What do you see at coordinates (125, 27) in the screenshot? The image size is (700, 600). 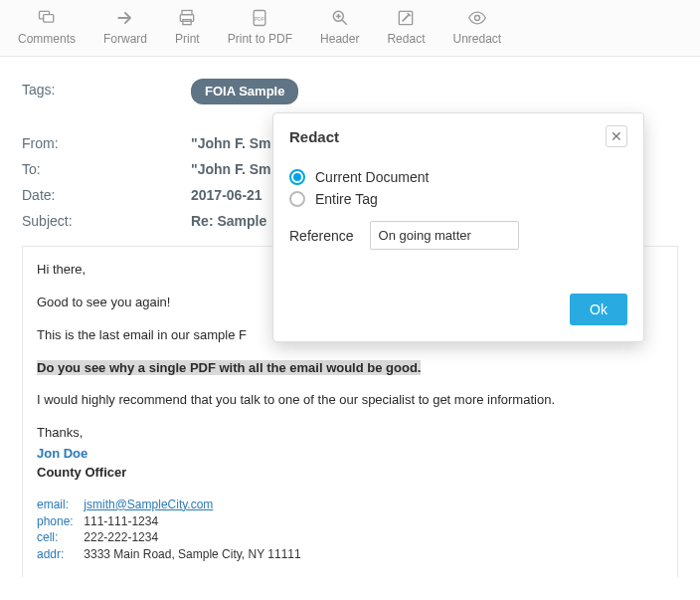 I see `forward-button: Forward` at bounding box center [125, 27].